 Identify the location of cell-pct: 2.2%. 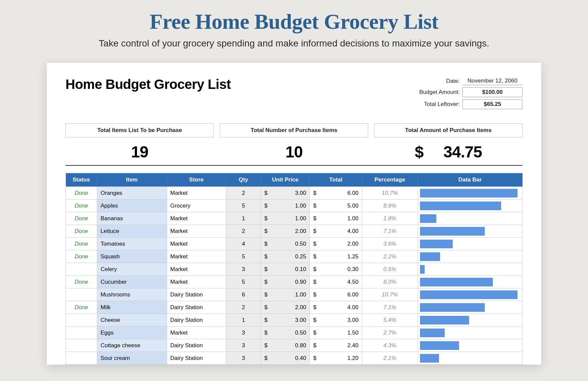
(390, 257).